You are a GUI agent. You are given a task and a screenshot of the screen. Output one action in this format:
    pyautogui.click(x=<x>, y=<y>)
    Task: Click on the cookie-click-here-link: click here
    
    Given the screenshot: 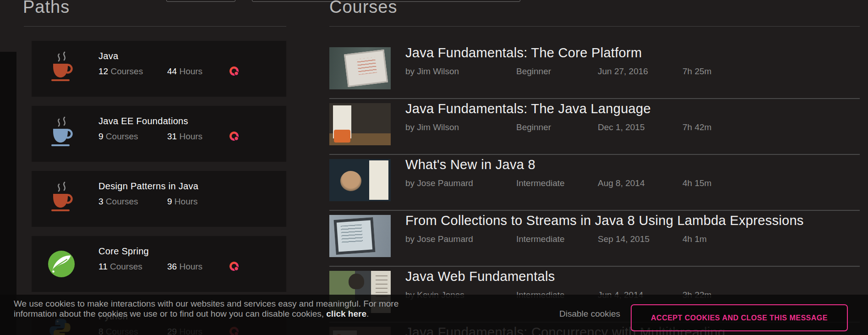 What is the action you would take?
    pyautogui.click(x=346, y=313)
    